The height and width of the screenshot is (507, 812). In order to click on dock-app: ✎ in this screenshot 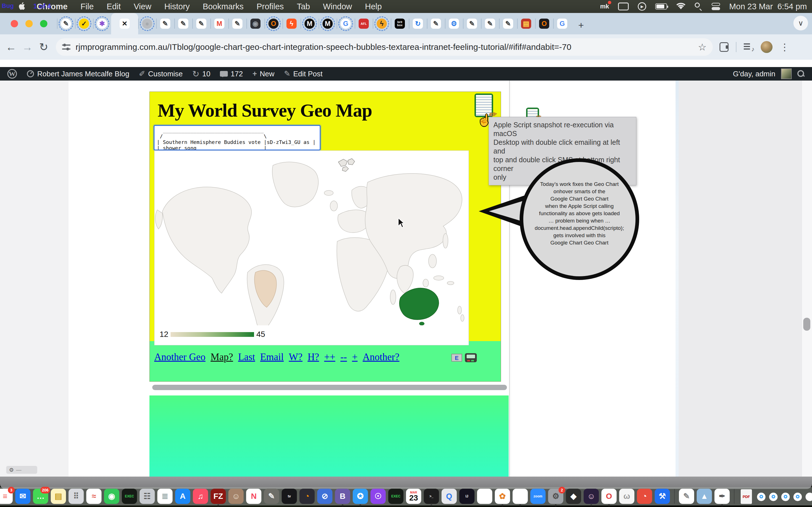, I will do `click(687, 496)`.